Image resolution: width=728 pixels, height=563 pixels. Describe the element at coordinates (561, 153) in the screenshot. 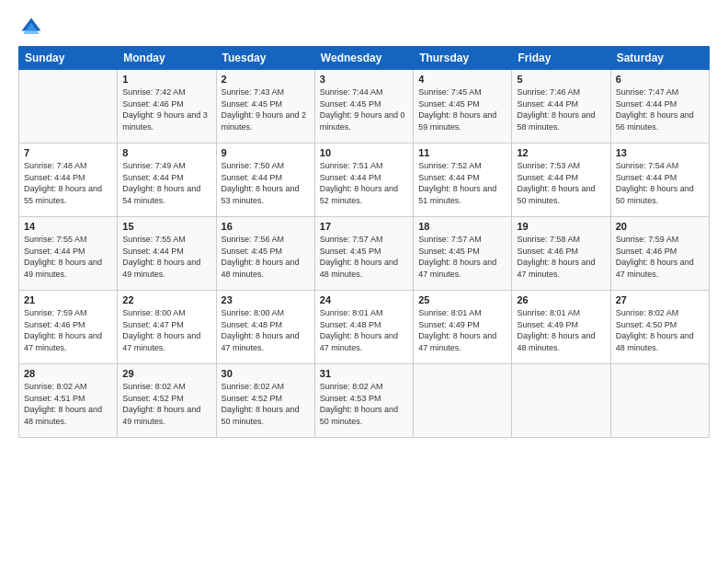

I see `day-number: 12` at that location.